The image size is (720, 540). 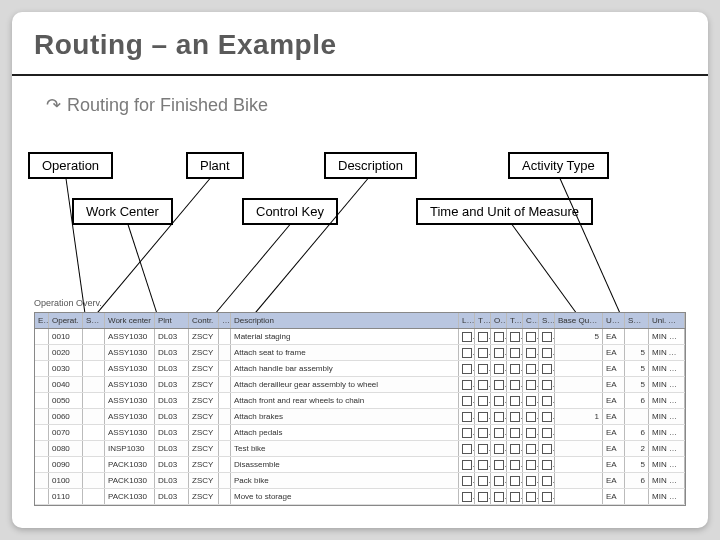 What do you see at coordinates (70, 166) in the screenshot?
I see `label-operation: Operation` at bounding box center [70, 166].